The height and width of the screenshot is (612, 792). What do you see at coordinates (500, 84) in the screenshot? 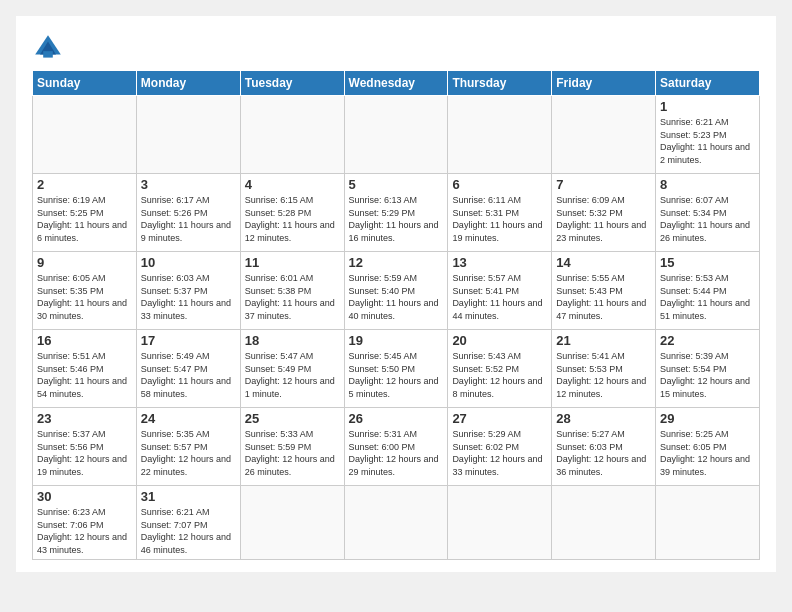
I see `weekday-header-thursday: Thursday` at bounding box center [500, 84].